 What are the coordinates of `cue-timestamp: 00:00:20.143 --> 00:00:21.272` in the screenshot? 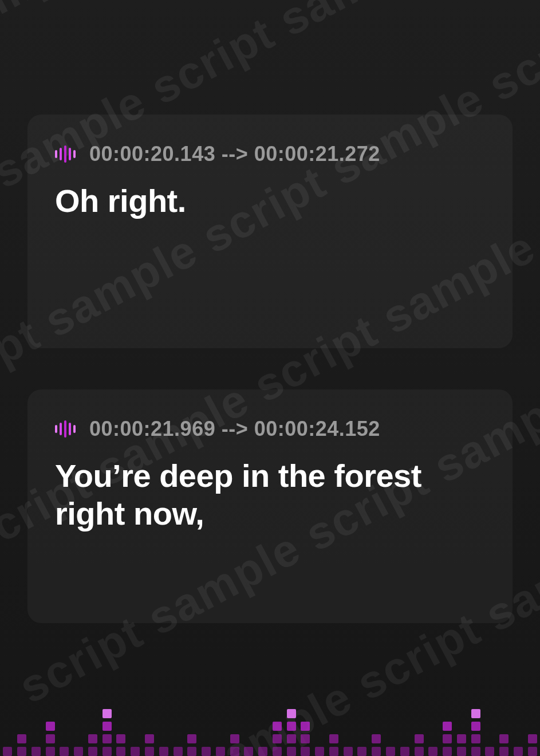 It's located at (235, 154).